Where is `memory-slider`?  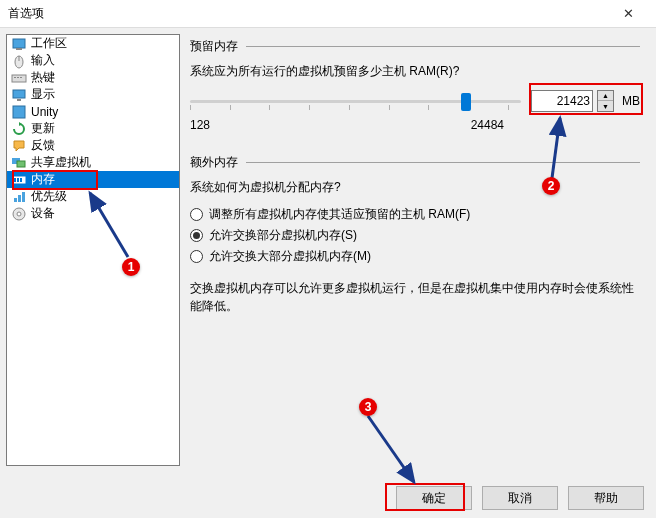 memory-slider is located at coordinates (356, 101).